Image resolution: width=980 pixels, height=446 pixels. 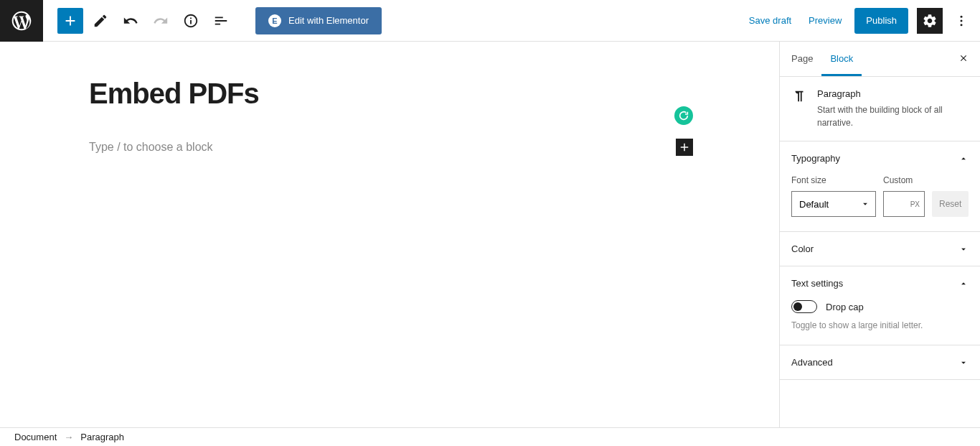 I want to click on info-button, so click(x=191, y=21).